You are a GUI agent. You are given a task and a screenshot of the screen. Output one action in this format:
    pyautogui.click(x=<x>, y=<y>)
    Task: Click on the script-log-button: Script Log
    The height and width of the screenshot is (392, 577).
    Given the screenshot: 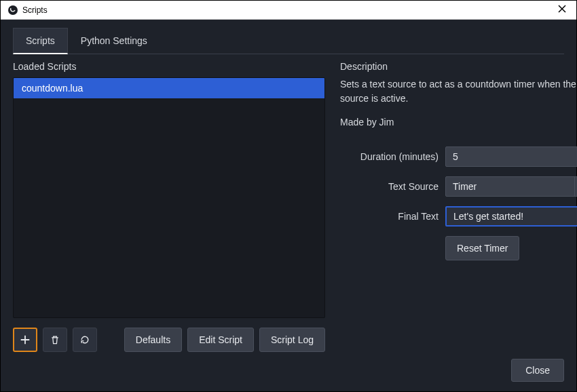 What is the action you would take?
    pyautogui.click(x=292, y=340)
    